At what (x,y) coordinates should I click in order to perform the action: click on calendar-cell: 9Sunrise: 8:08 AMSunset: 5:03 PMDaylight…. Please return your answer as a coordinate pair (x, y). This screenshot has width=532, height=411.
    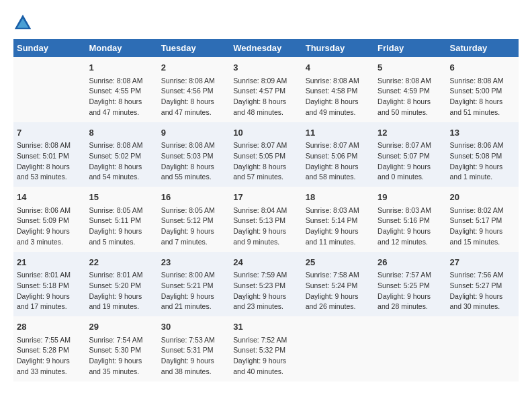
    Looking at the image, I should click on (193, 154).